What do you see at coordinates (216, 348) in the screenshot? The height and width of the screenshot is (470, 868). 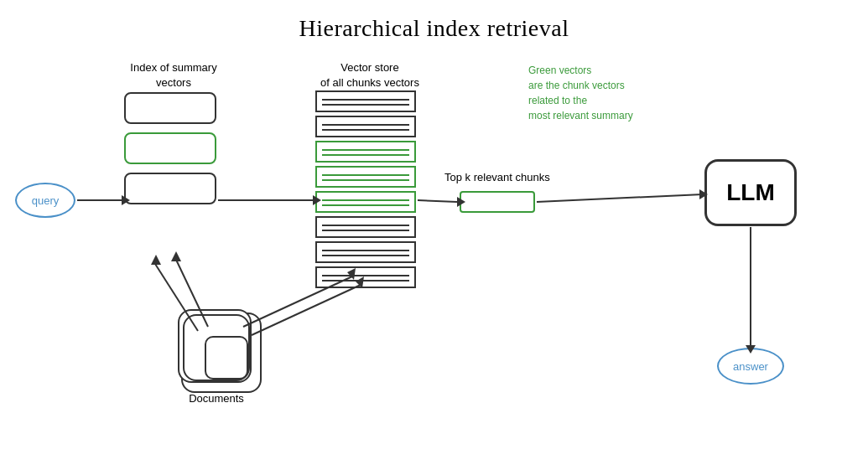 I see `doc-layer-inner` at bounding box center [216, 348].